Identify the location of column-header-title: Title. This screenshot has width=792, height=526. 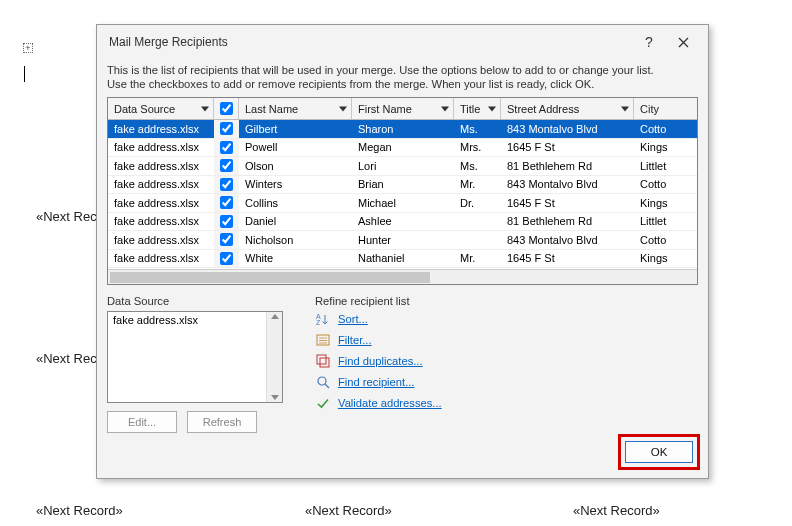
(478, 108).